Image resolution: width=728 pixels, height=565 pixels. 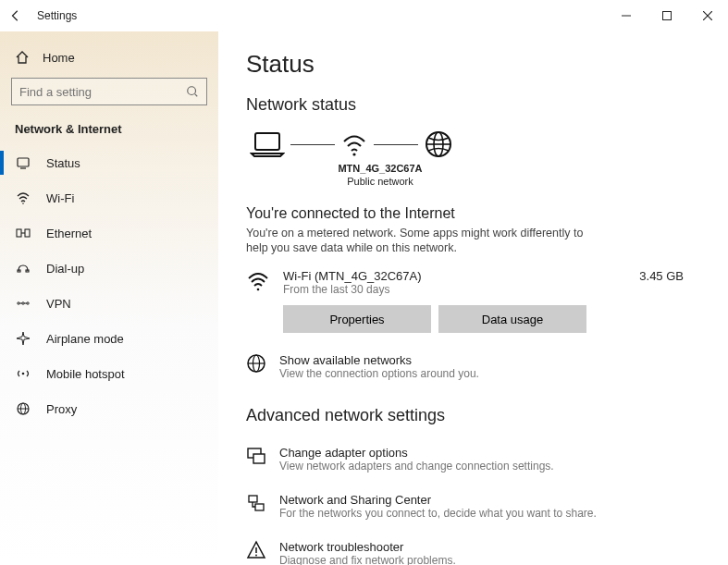 What do you see at coordinates (109, 233) in the screenshot?
I see `sidebar-item-ethernet: Ethernet` at bounding box center [109, 233].